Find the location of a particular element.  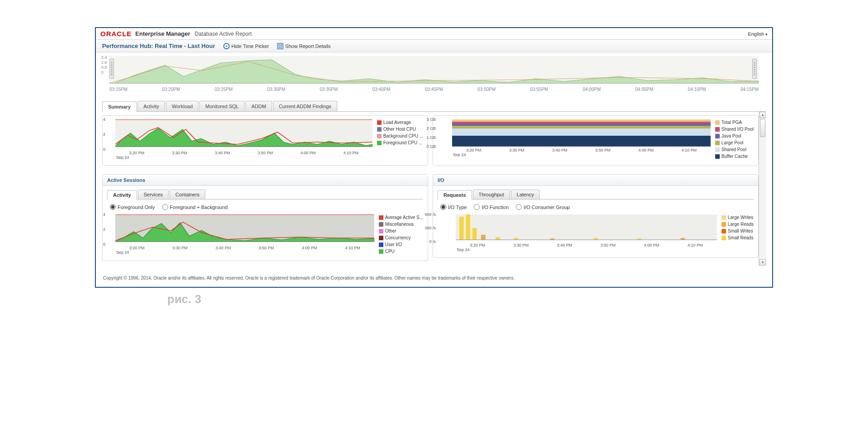

time-tick: 03:15PM is located at coordinates (118, 90).